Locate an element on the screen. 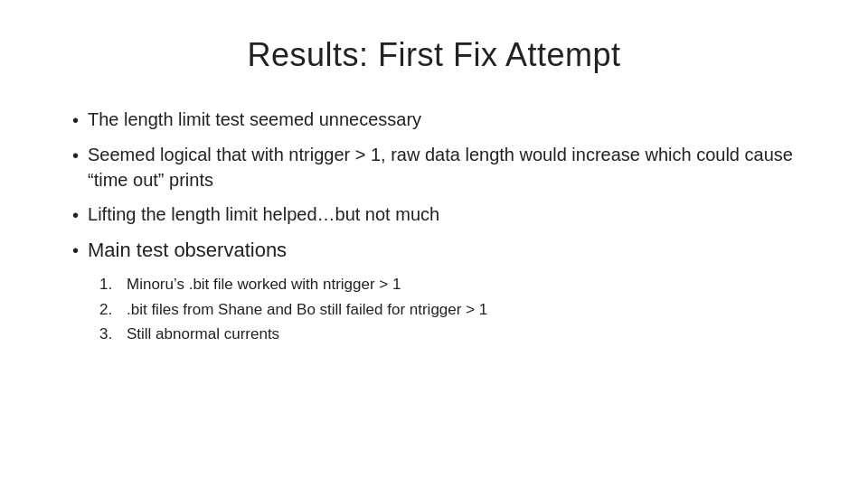 The height and width of the screenshot is (488, 868). numbered-list: 1. Minoru’s .bit file worked with ntrigg… is located at coordinates (448, 309).